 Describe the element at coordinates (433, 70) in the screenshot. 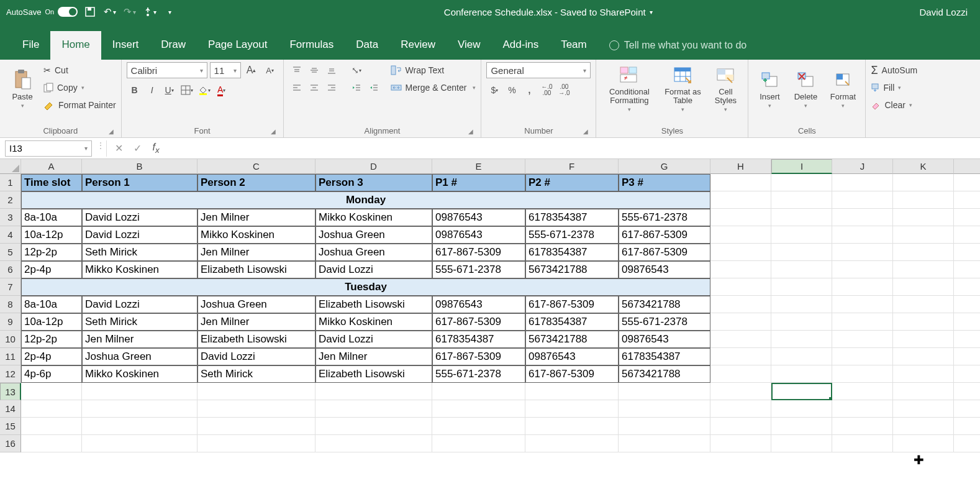

I see `wrap-text-button: Wrap Text` at that location.